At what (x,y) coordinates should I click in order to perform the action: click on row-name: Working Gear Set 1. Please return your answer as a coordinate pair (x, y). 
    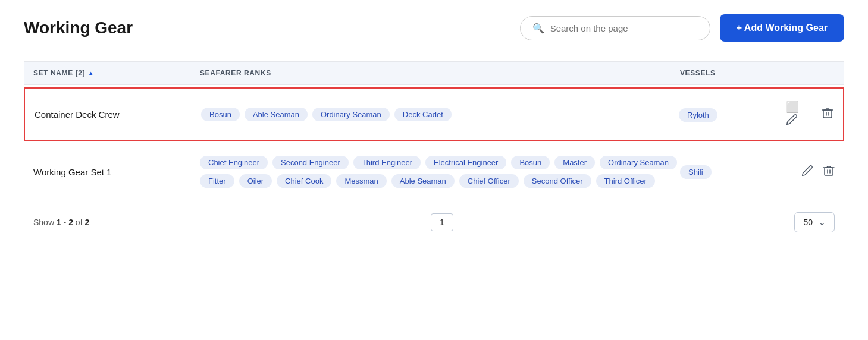
    Looking at the image, I should click on (117, 172).